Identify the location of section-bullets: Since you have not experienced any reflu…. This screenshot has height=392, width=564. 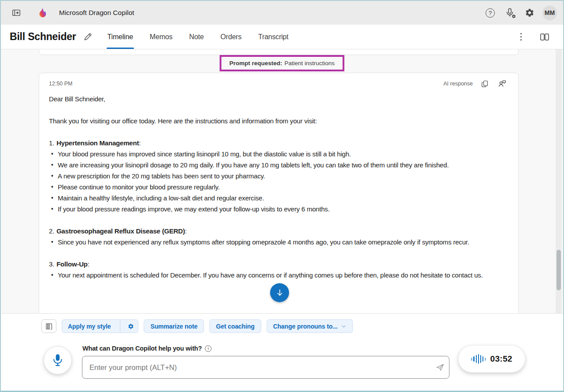
(278, 242).